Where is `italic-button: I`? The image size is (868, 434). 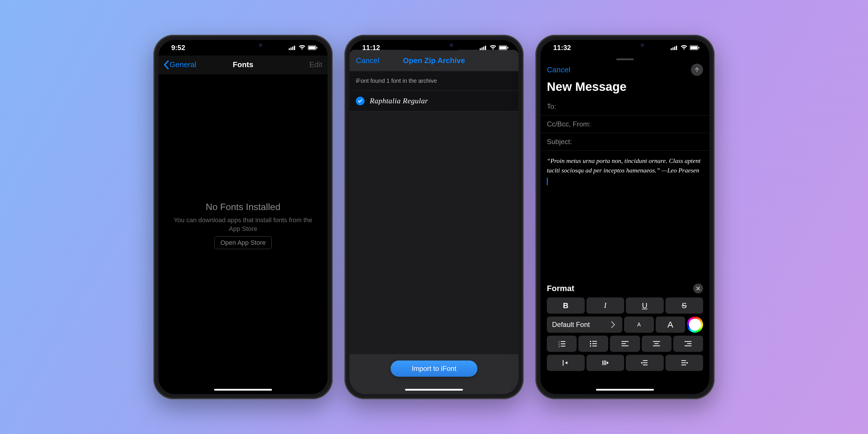 italic-button: I is located at coordinates (606, 306).